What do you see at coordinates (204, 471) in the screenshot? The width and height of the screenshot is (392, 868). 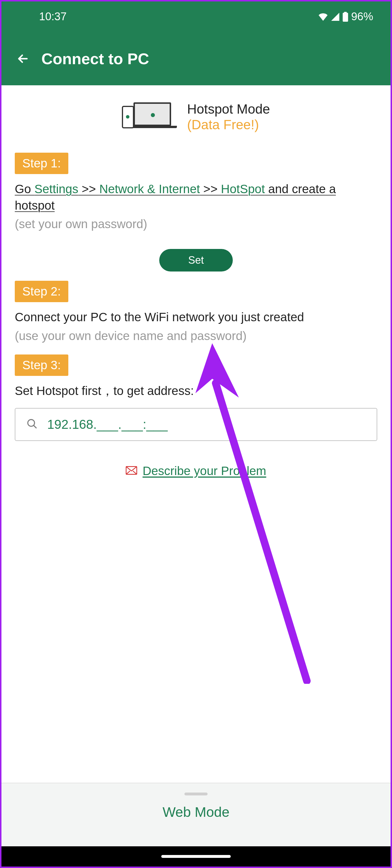 I see `describe-problem-link: Describe your Problem` at bounding box center [204, 471].